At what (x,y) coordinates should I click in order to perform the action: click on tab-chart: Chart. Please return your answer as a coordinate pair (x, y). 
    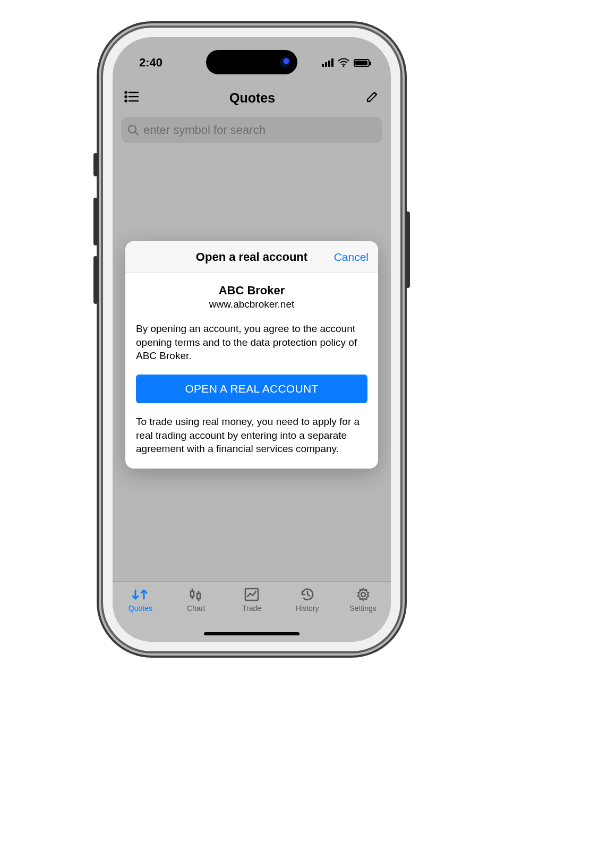
    Looking at the image, I should click on (196, 600).